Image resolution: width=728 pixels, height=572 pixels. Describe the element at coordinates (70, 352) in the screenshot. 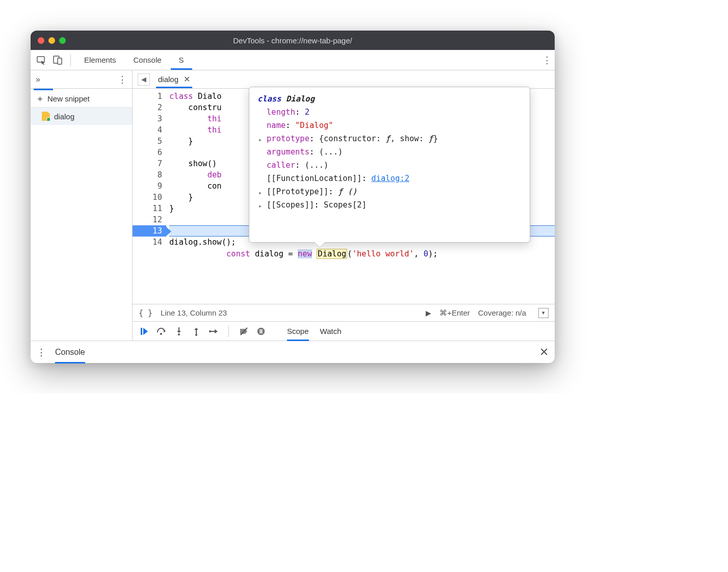

I see `drawer-tab-console: Console` at that location.